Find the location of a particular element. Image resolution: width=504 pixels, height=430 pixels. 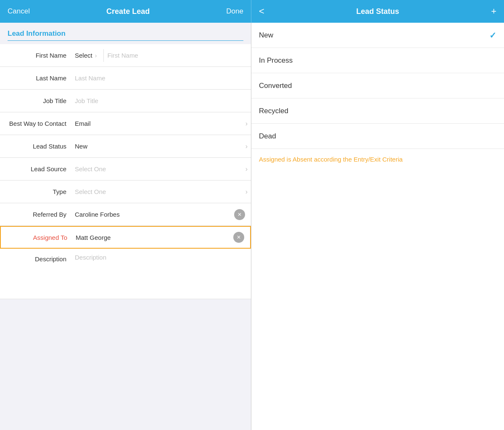

lead-status-current: New is located at coordinates (81, 146).